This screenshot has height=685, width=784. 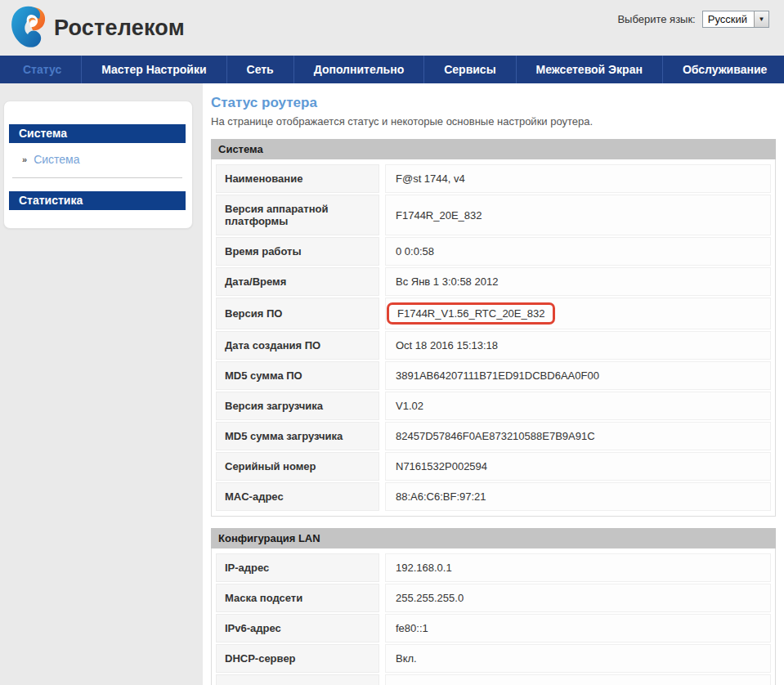 What do you see at coordinates (119, 28) in the screenshot?
I see `logo-text: Ростелеком` at bounding box center [119, 28].